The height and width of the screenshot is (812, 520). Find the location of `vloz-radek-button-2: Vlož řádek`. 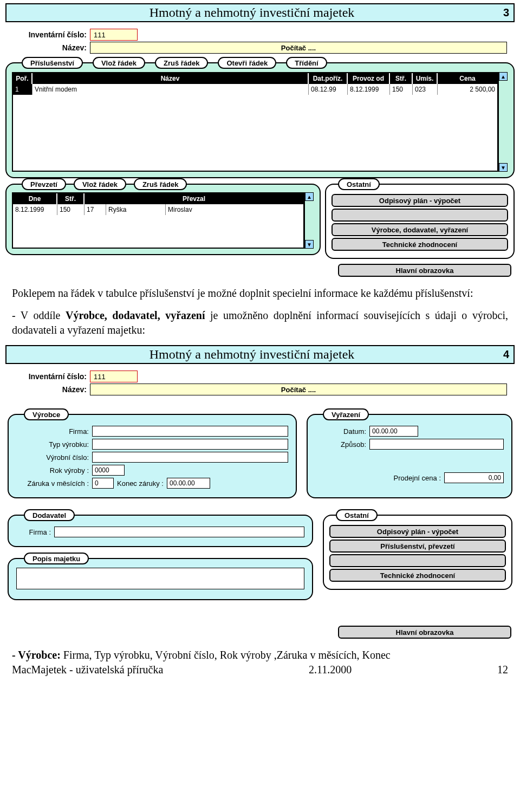

vloz-radek-button-2: Vlož řádek is located at coordinates (100, 184).